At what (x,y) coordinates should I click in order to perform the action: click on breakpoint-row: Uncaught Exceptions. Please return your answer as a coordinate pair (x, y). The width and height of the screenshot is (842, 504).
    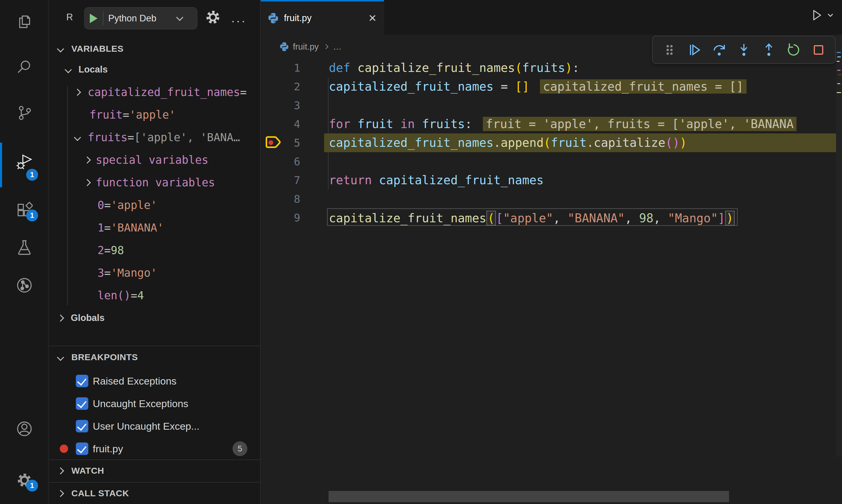
    Looking at the image, I should click on (155, 403).